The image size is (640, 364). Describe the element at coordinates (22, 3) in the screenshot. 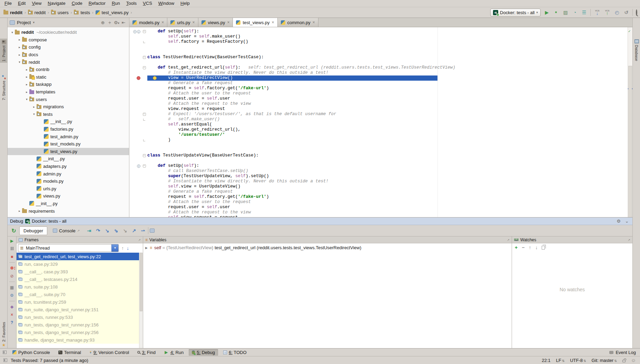

I see `menu-item-edit: Edit` at that location.